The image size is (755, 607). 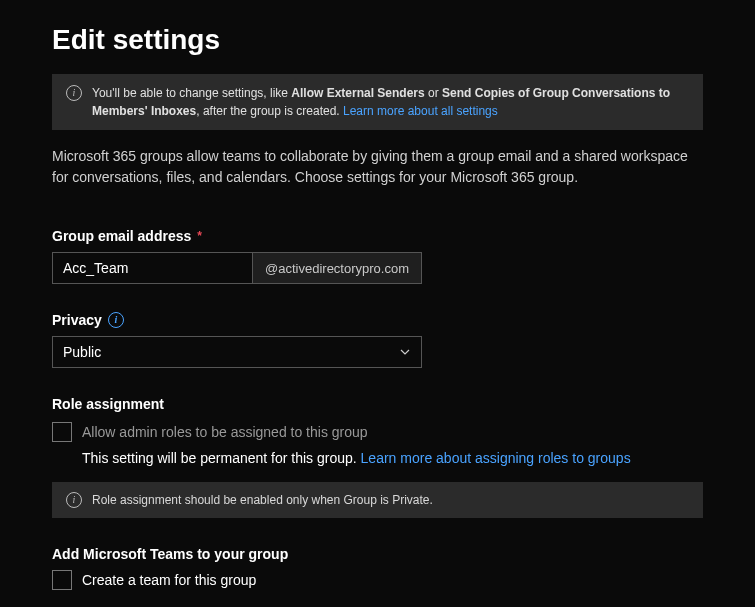 What do you see at coordinates (420, 111) in the screenshot?
I see `info-banner-link: Learn more about all settings` at bounding box center [420, 111].